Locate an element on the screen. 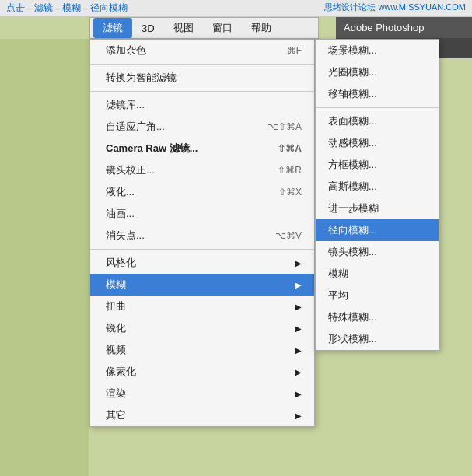 This screenshot has height=476, width=472. menu-item-help: 帮助 is located at coordinates (261, 28).